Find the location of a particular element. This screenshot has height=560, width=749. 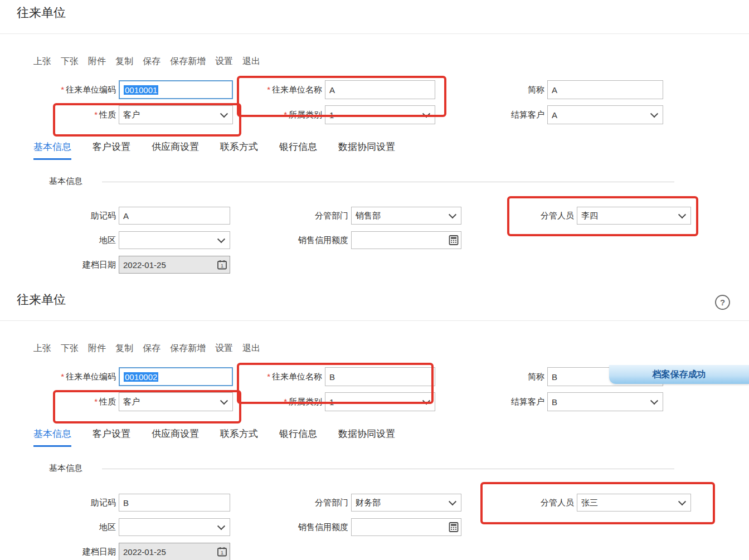

help-icon: ? is located at coordinates (722, 302).